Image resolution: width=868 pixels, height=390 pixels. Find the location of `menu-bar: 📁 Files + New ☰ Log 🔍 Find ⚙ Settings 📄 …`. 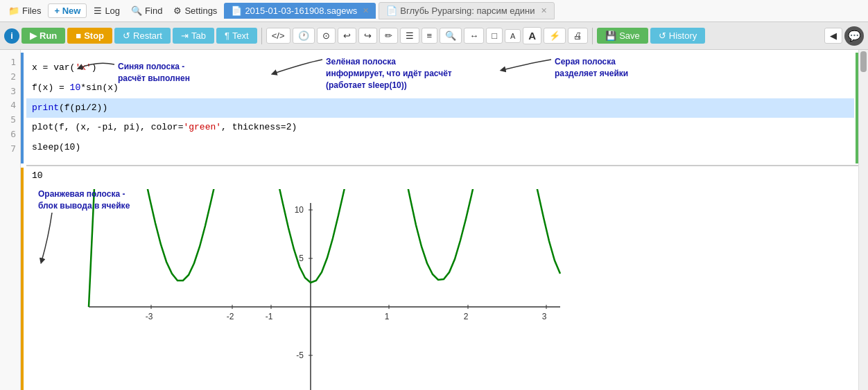

menu-bar: 📁 Files + New ☰ Log 🔍 Find ⚙ Settings 📄 … is located at coordinates (434, 11).